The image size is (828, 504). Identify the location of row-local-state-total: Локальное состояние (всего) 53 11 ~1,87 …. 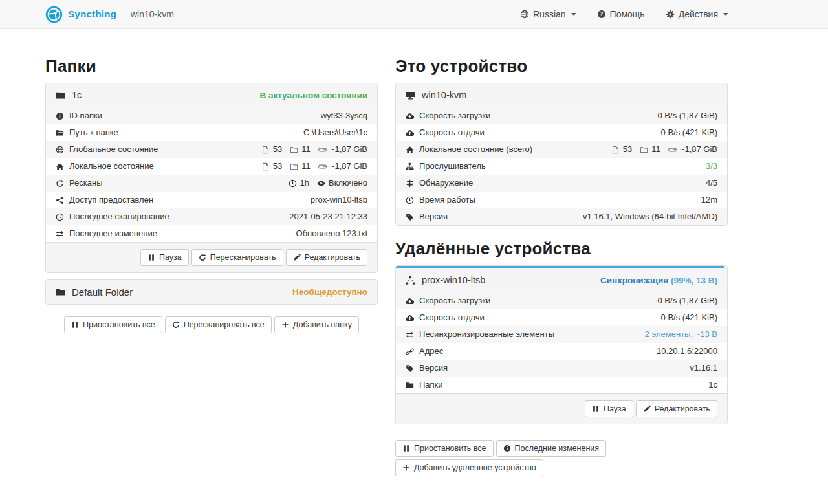
(561, 149).